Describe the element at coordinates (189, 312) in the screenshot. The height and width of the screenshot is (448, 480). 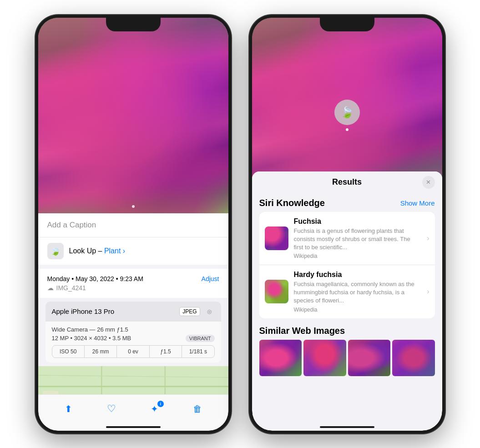
I see `jpeg-badge: JPEG` at that location.